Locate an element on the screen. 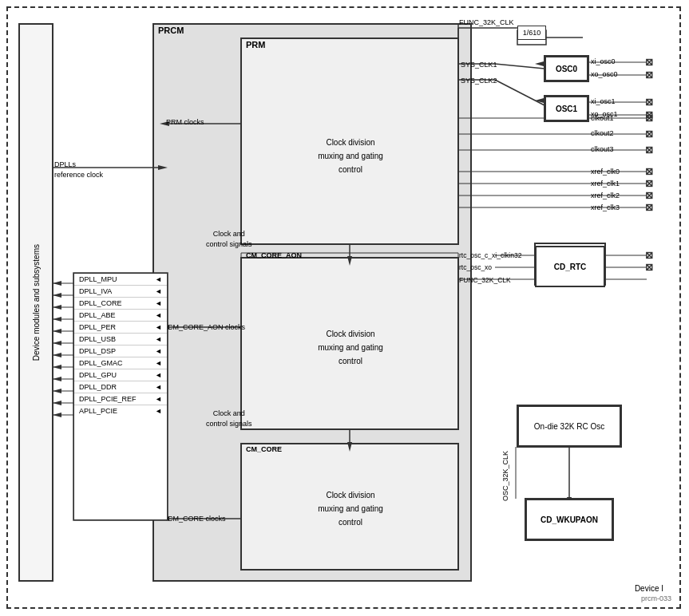 The width and height of the screenshot is (689, 616). osc0-box: OSC0 is located at coordinates (567, 69).